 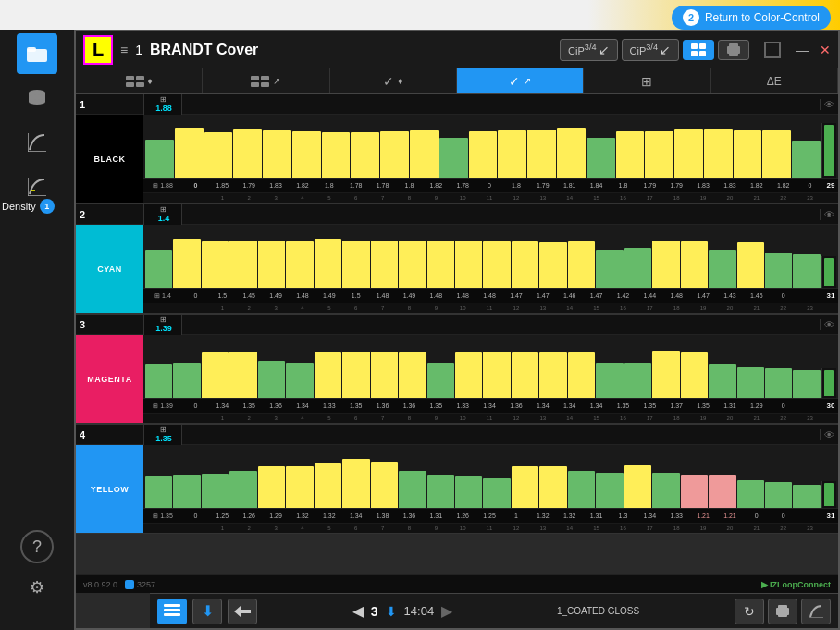 I want to click on magenta-eye-icon: 👁, so click(x=829, y=325).